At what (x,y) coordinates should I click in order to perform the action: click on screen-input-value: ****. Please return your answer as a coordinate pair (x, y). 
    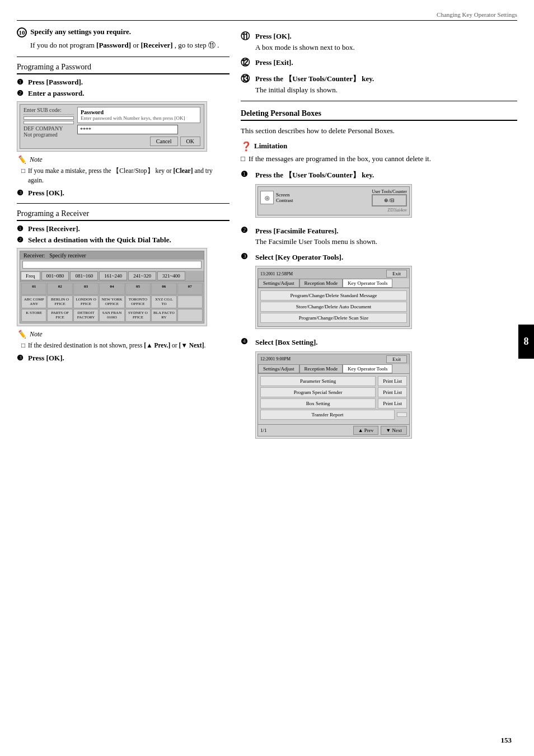
    Looking at the image, I should click on (86, 130).